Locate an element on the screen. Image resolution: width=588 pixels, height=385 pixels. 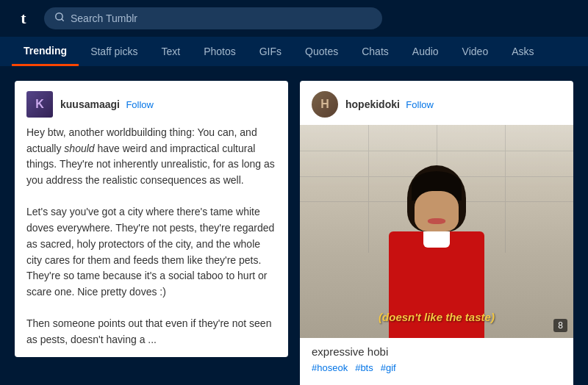
nav-item-chats: Chats is located at coordinates (375, 51).